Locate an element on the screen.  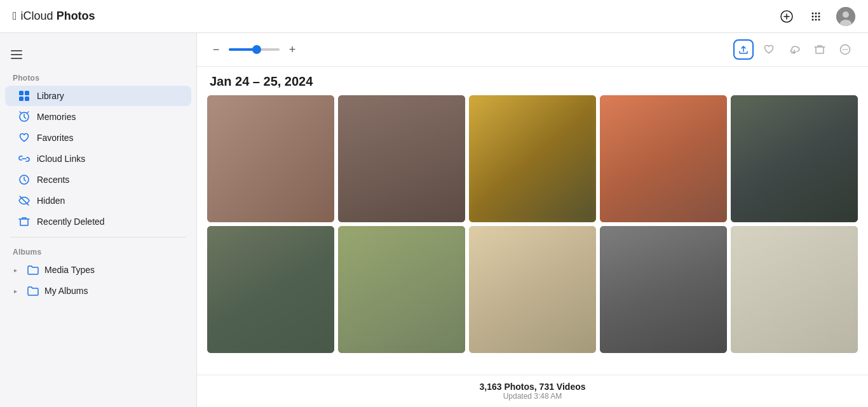
recently-deleted-label: Recently Deleted is located at coordinates (71, 222).